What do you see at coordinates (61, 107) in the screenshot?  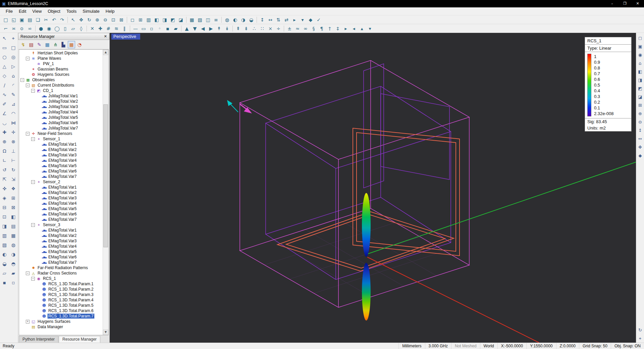 I see `tree-item: ▂▅▃JsMagTotal.Var3` at bounding box center [61, 107].